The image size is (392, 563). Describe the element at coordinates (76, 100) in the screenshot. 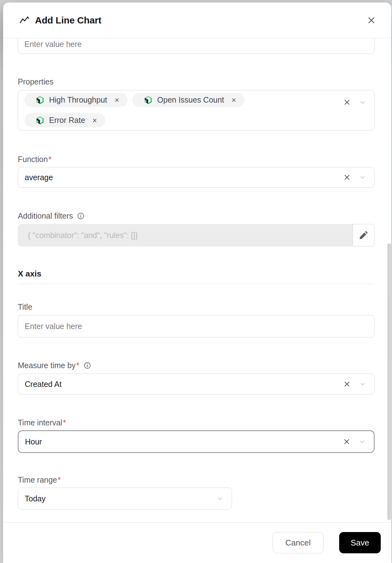

I see `property-chip: High Throughput` at that location.